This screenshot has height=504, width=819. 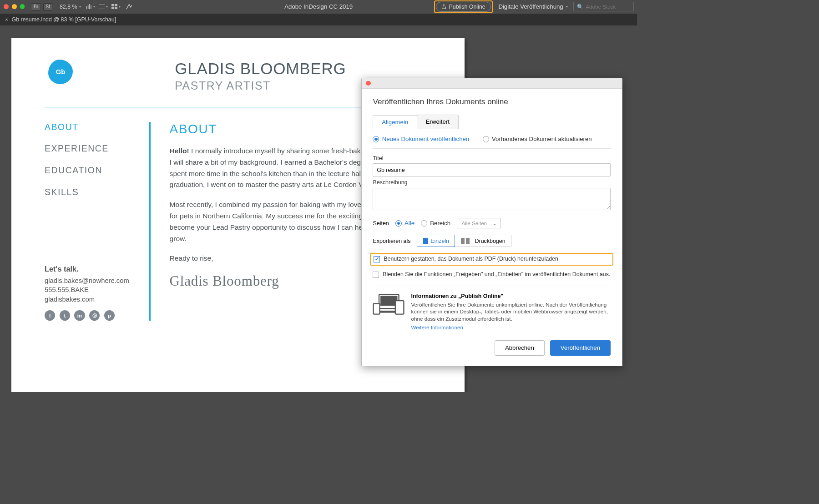 I want to click on resume-subtitle: PASTRY ARTIST, so click(x=260, y=86).